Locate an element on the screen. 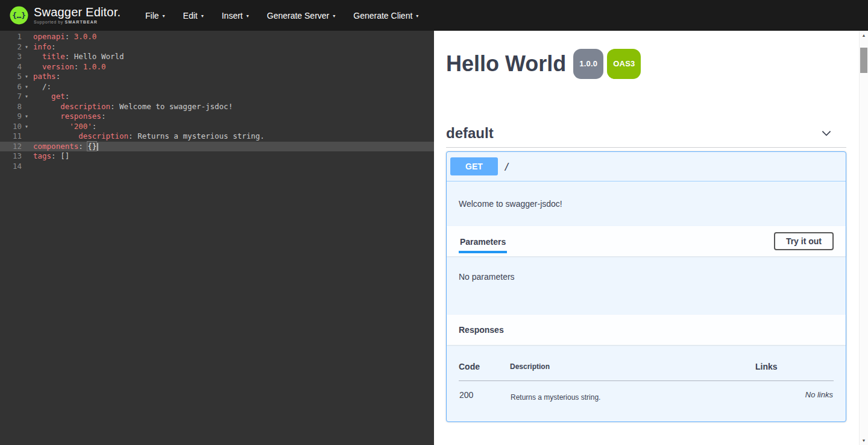 The height and width of the screenshot is (445, 868). code-line-text: responses: is located at coordinates (67, 117).